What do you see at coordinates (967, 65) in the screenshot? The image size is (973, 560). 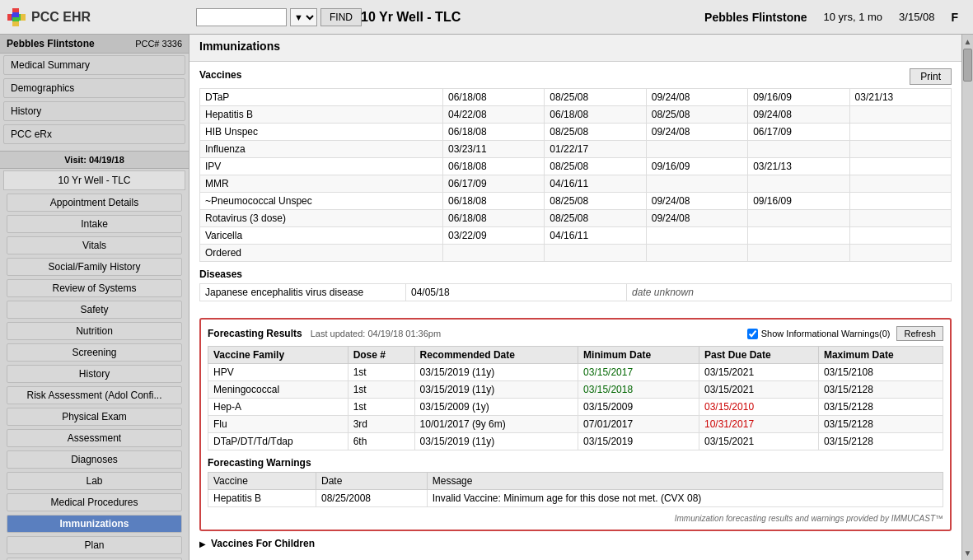 I see `scroll-thumb` at bounding box center [967, 65].